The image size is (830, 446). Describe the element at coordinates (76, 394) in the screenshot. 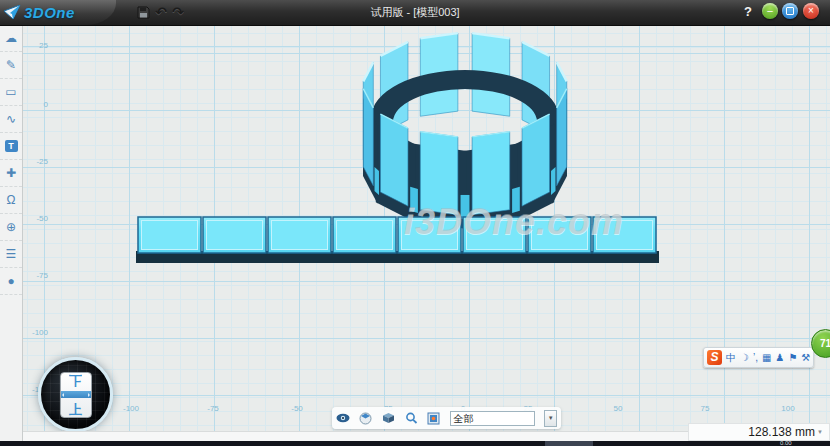

I see `view-divider` at that location.